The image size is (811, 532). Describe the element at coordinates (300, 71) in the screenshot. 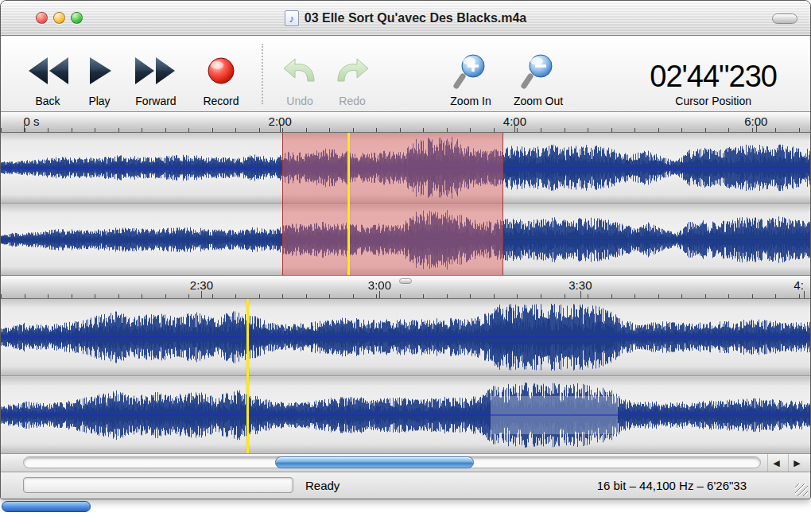

I see `undo-icon` at that location.